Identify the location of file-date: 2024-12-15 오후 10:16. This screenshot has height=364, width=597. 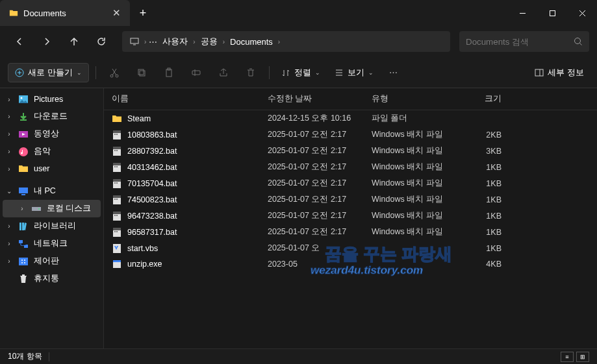
(320, 118).